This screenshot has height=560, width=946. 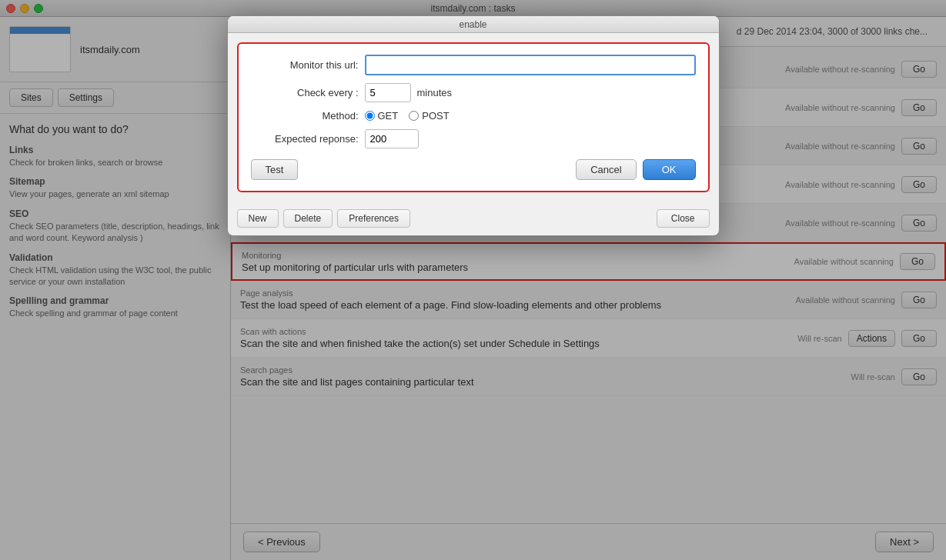 What do you see at coordinates (388, 92) in the screenshot?
I see `check-every-input` at bounding box center [388, 92].